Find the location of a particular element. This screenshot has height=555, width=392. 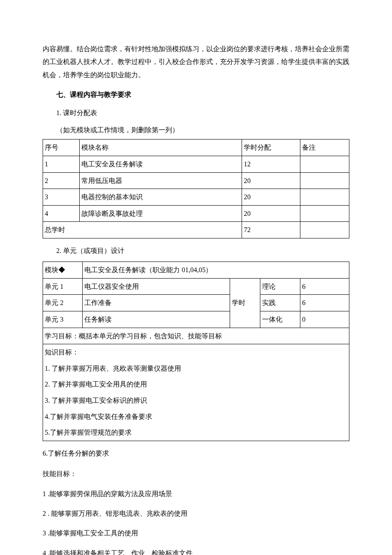

theory-hours: 6 is located at coordinates (325, 287).